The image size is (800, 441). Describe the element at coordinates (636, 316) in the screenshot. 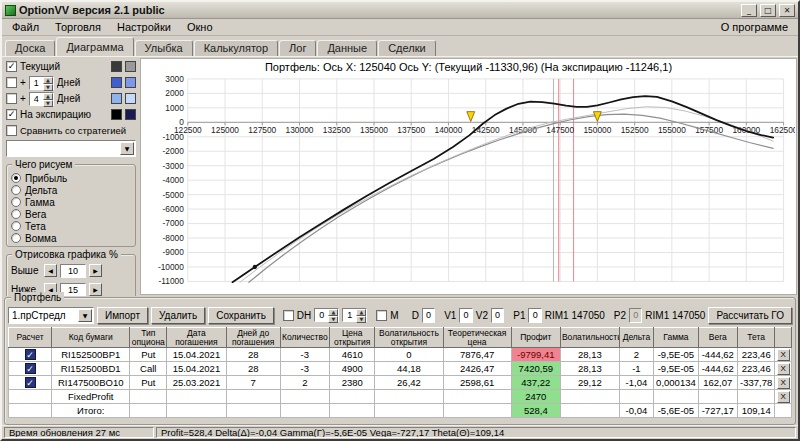

I see `p2-field: 0` at that location.